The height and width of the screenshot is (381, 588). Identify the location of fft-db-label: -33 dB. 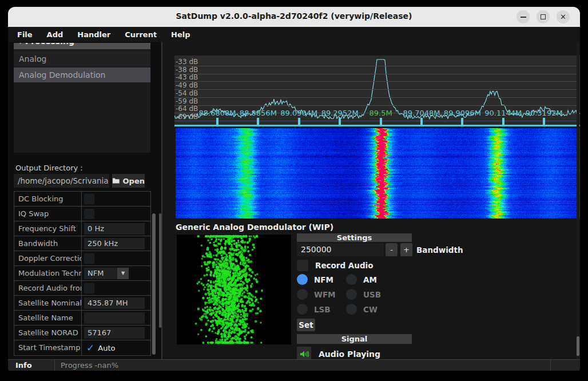
(186, 62).